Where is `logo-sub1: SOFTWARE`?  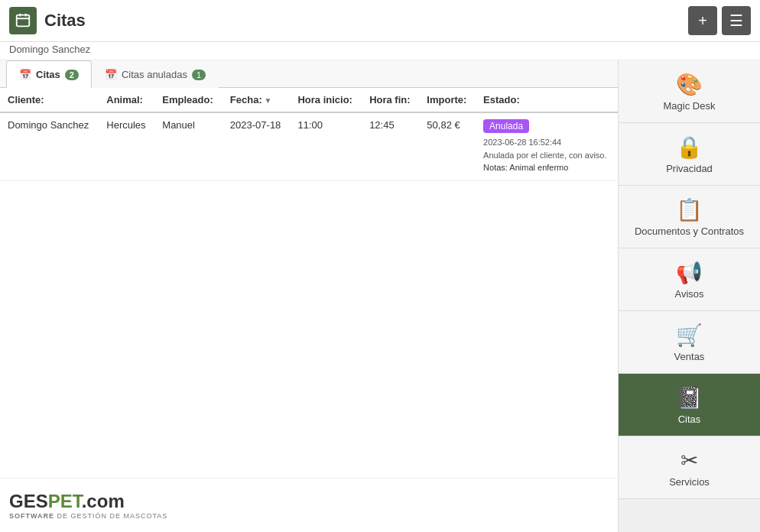 logo-sub1: SOFTWARE is located at coordinates (32, 516).